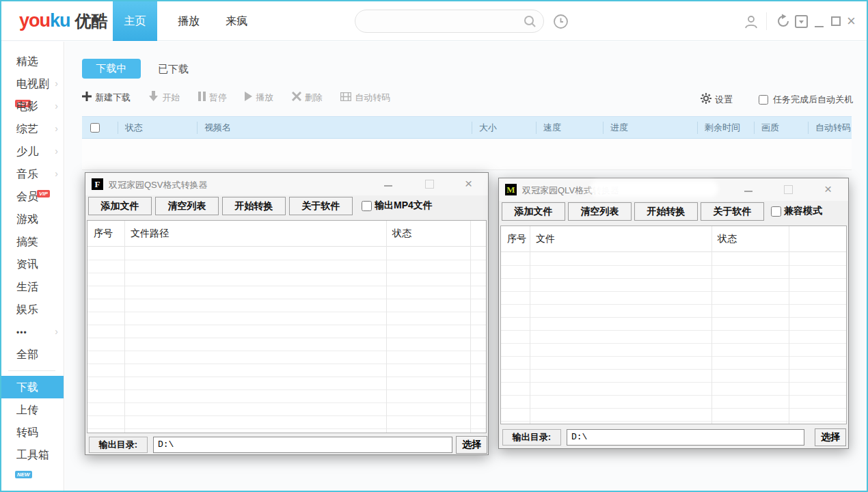  What do you see at coordinates (388, 186) in the screenshot?
I see `qsv-minimize-button` at bounding box center [388, 186].